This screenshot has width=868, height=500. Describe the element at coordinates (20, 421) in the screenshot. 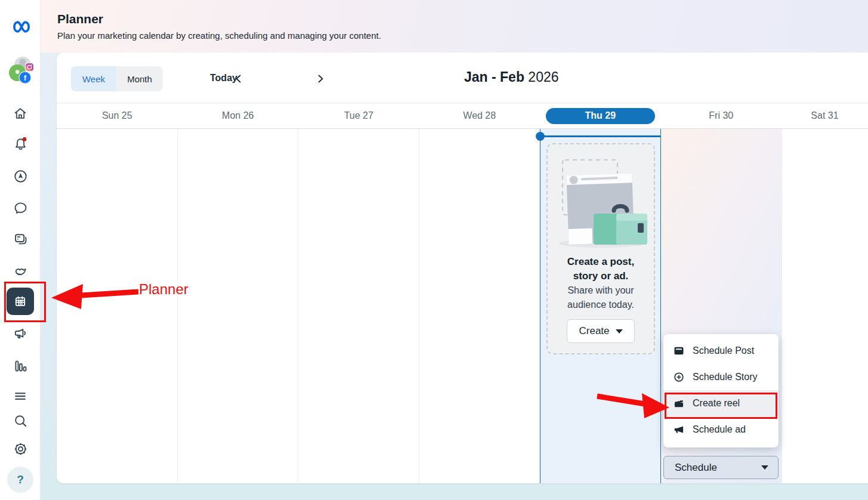

I see `sidebar-item-search` at that location.